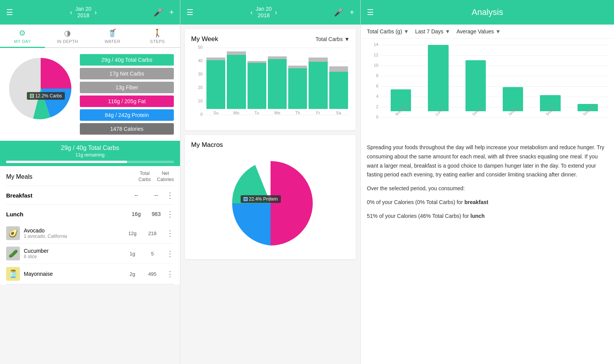 Image resolution: width=614 pixels, height=364 pixels. Describe the element at coordinates (68, 41) in the screenshot. I see `in-depth-label: IN DEPTH` at that location.